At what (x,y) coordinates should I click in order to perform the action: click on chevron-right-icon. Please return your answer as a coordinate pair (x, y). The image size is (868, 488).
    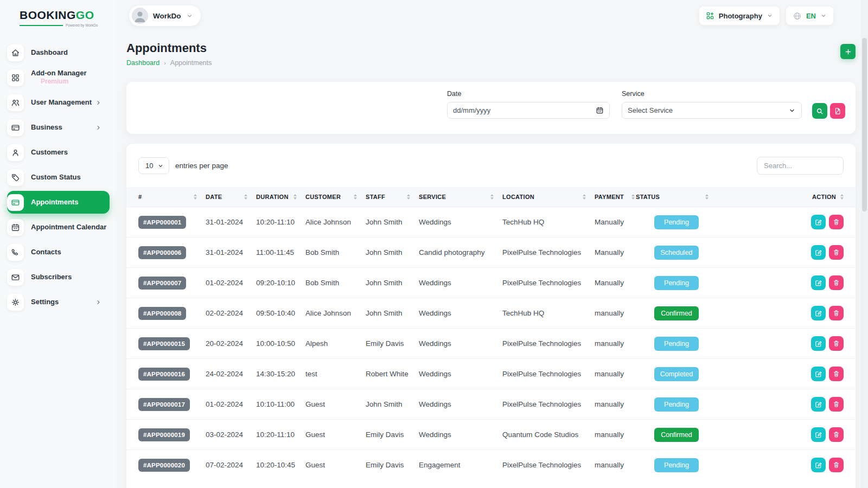
    Looking at the image, I should click on (99, 128).